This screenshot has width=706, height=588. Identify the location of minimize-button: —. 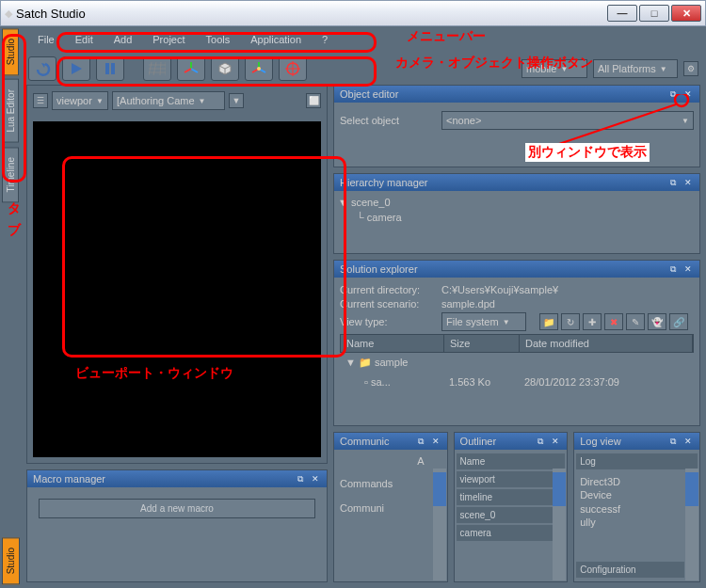
(622, 13).